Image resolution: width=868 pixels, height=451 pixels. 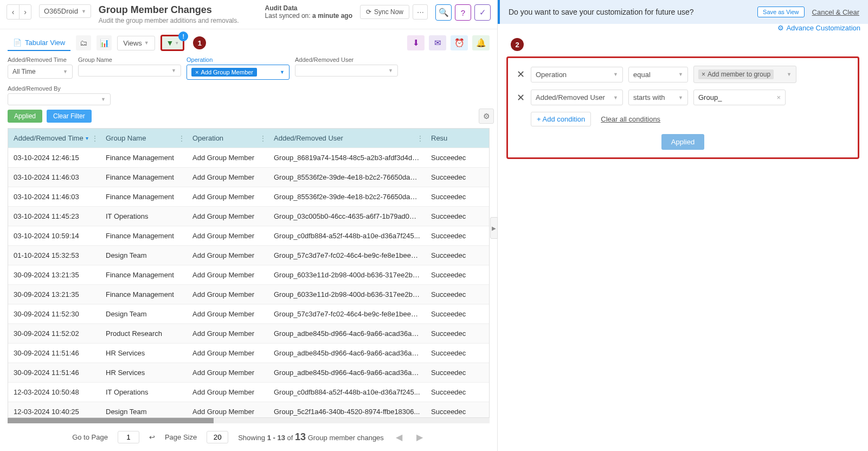 What do you see at coordinates (178, 21) in the screenshot?
I see `page-subtitle: Audit the group member additions and rem…` at bounding box center [178, 21].